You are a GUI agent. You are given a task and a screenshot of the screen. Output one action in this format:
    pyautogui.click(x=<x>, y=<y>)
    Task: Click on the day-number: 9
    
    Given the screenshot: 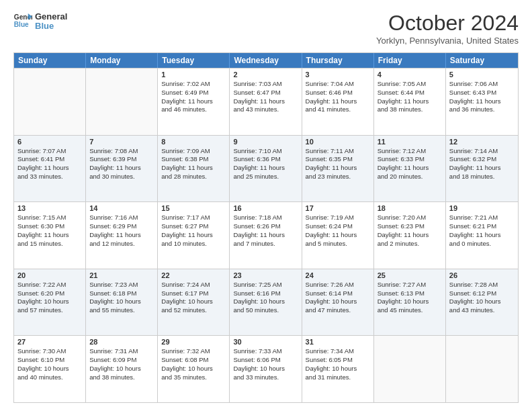 What is the action you would take?
    pyautogui.click(x=265, y=142)
    